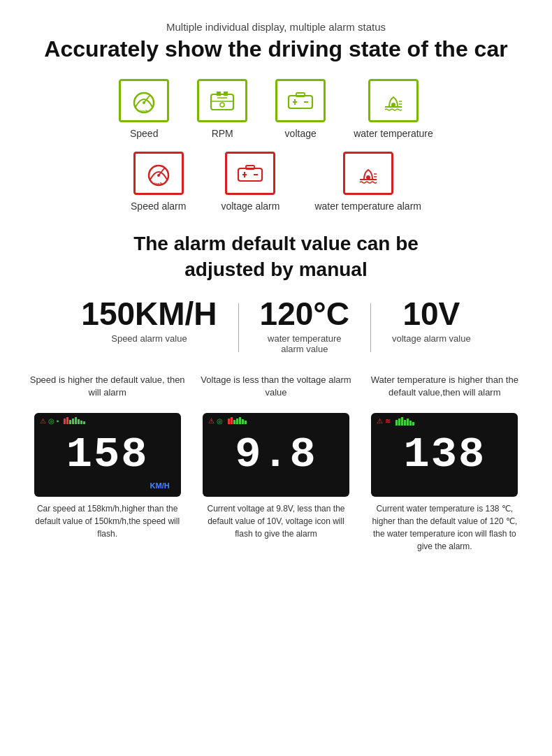 This screenshot has height=756, width=552. What do you see at coordinates (432, 320) in the screenshot?
I see `voltage-value-item: 10V voltage alarm value` at bounding box center [432, 320].